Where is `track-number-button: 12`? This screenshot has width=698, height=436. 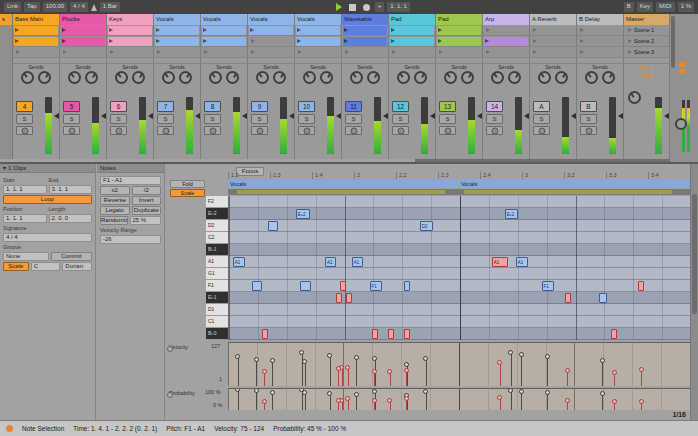
track-number-button: 12 is located at coordinates (400, 106).